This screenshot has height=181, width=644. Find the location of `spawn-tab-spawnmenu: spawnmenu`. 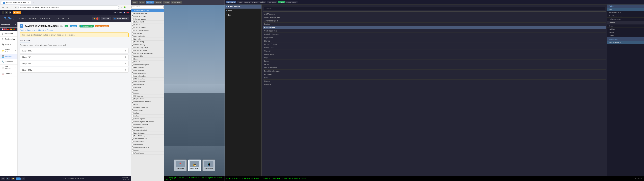

spawn-tab-spawnmenu: spawnmenu is located at coordinates (231, 2).